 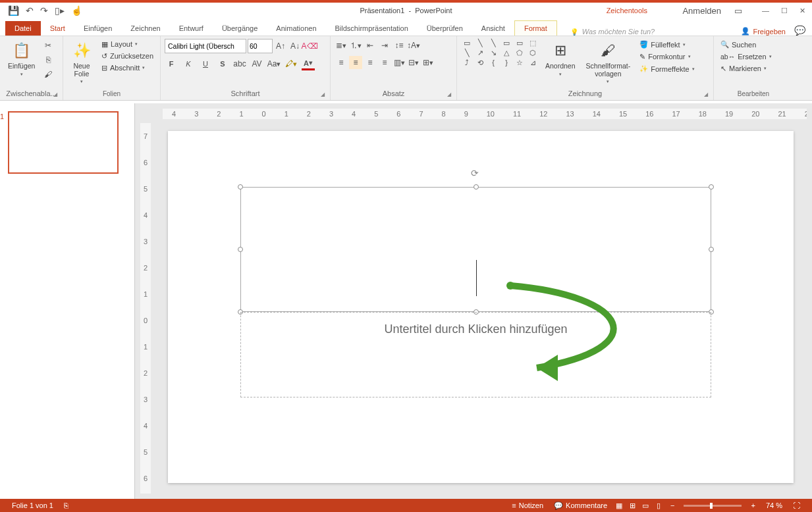 What do you see at coordinates (205, 64) in the screenshot?
I see `underline-icon: U` at bounding box center [205, 64].